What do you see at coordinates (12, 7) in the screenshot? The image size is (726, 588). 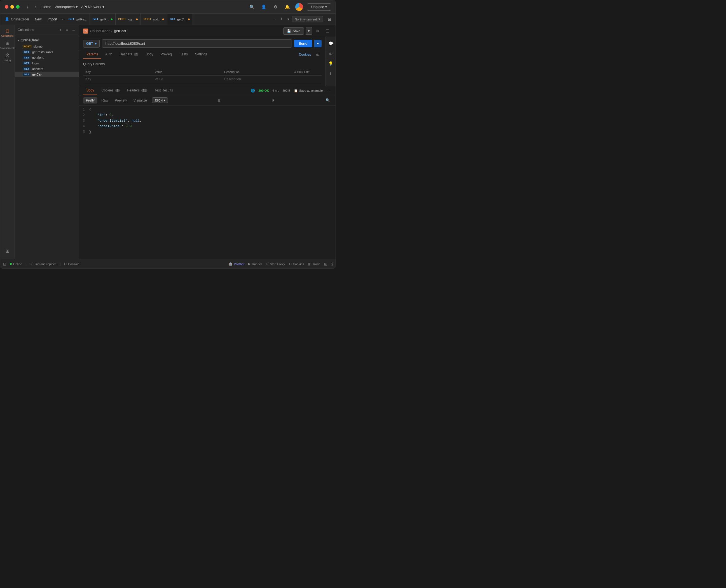 I see `traffic-lights` at bounding box center [12, 7].